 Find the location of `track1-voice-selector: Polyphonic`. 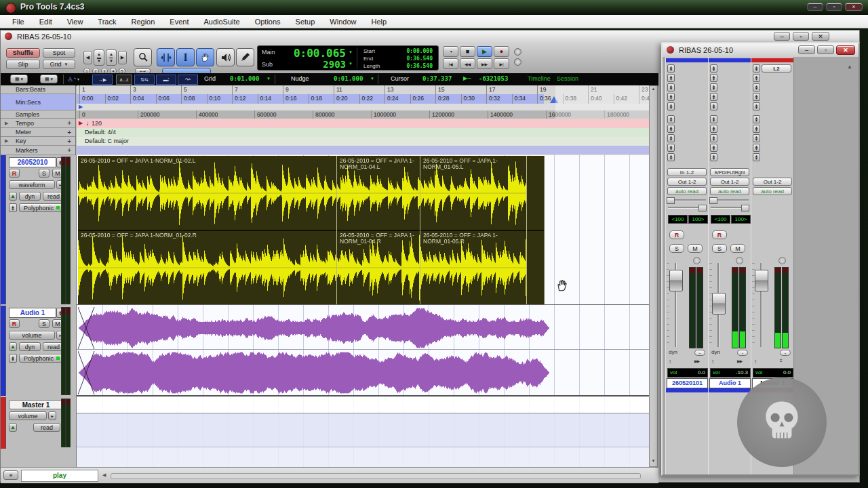

track1-voice-selector: Polyphonic is located at coordinates (42, 207).